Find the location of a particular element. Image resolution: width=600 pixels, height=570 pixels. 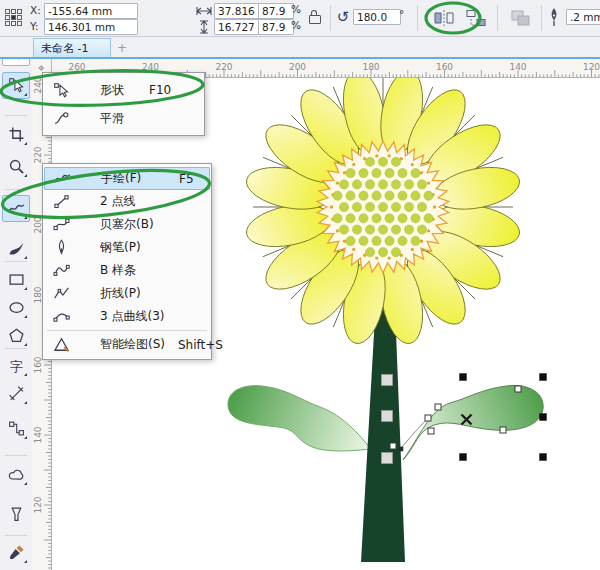

smart-drawing-icon is located at coordinates (61, 344).